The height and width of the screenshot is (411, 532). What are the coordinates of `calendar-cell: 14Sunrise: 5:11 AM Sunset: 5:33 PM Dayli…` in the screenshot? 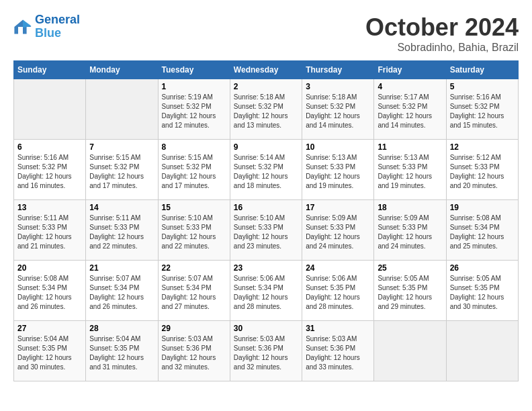 It's located at (122, 230).